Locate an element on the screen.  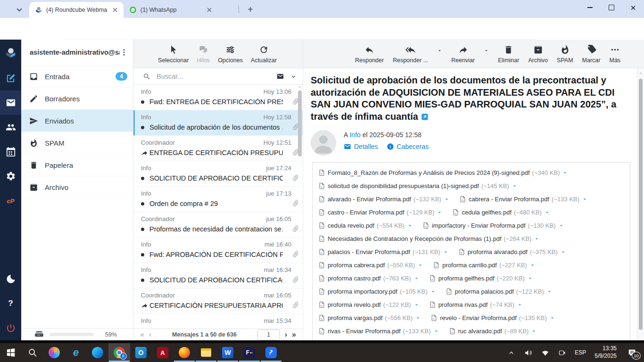
message-toolbar-m-s: Más is located at coordinates (615, 54).